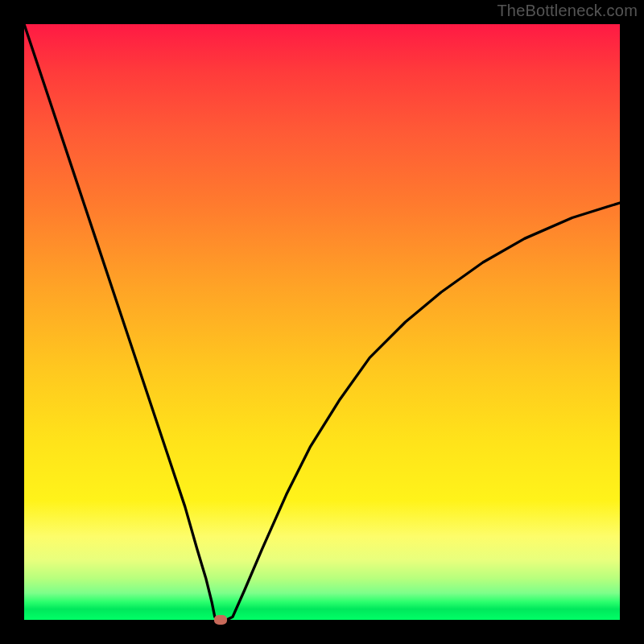 This screenshot has height=644, width=644. Describe the element at coordinates (221, 620) in the screenshot. I see `optimal-point-marker` at that location.